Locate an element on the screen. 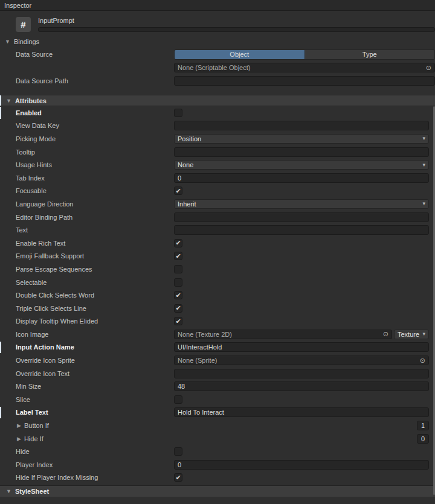  focusable-control: ✔ is located at coordinates (301, 191).